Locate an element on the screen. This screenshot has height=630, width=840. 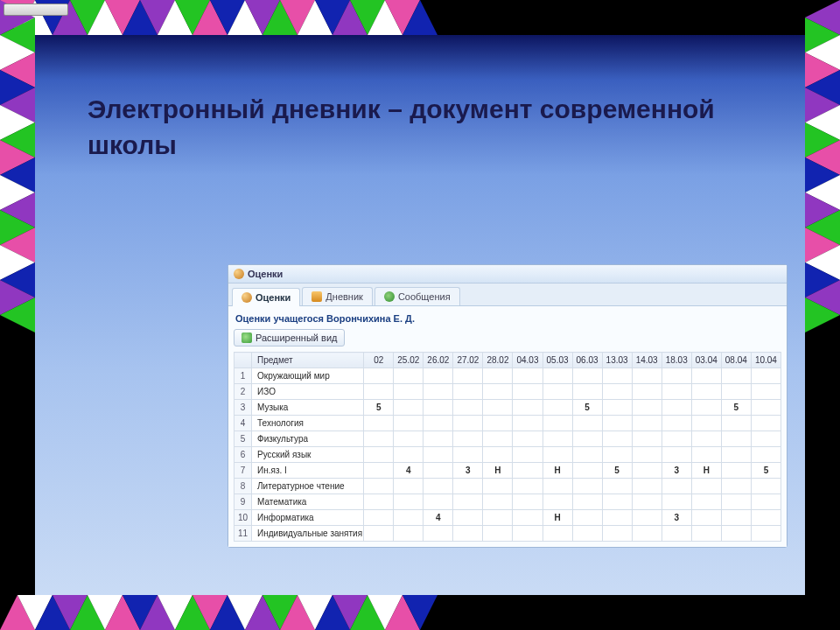
tab-diary: Дневник is located at coordinates (338, 296).